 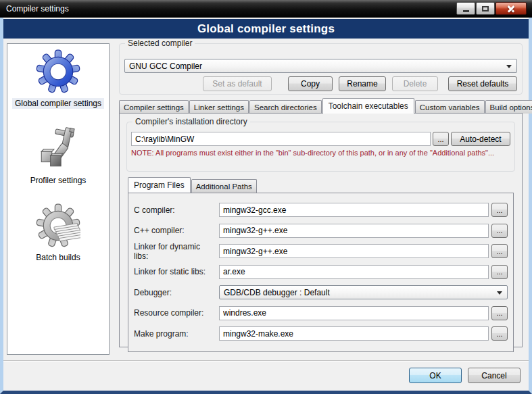 What do you see at coordinates (266, 9) in the screenshot?
I see `titlebar: Compiler settings` at bounding box center [266, 9].